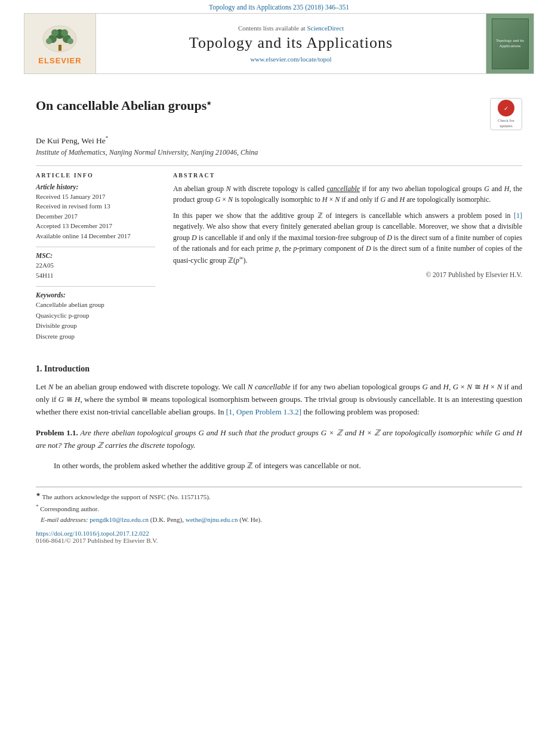 The height and width of the screenshot is (756, 558). Describe the element at coordinates (291, 44) in the screenshot. I see `journal-center-info: Contents lists available at ScienceDirec…` at that location.